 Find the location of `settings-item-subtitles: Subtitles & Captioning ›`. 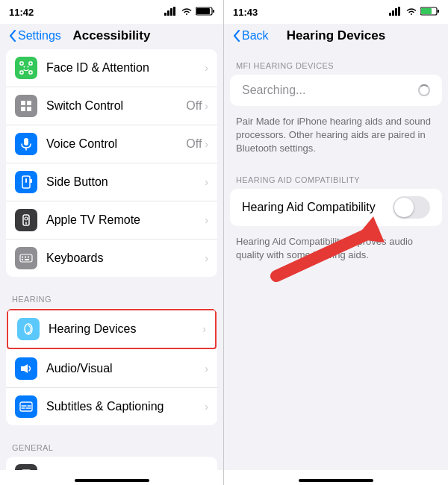

settings-item-subtitles: Subtitles & Captioning › is located at coordinates (112, 407).